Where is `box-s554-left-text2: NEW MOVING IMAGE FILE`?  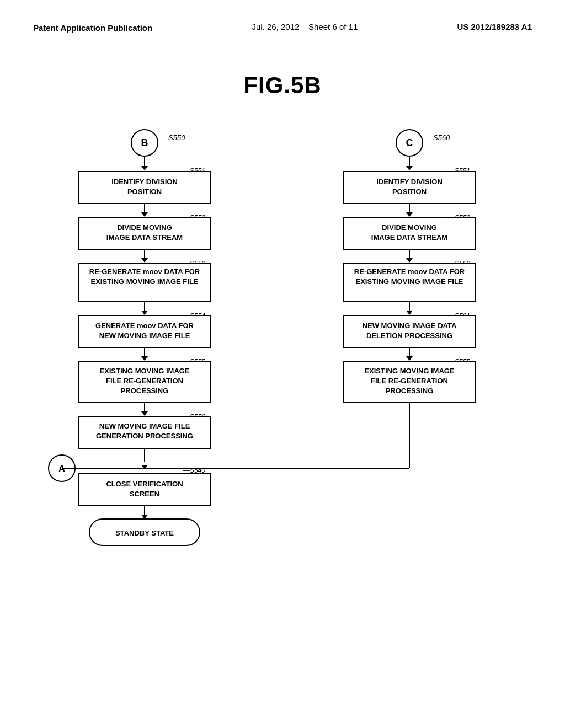
box-s554-left-text2: NEW MOVING IMAGE FILE is located at coordinates (145, 335).